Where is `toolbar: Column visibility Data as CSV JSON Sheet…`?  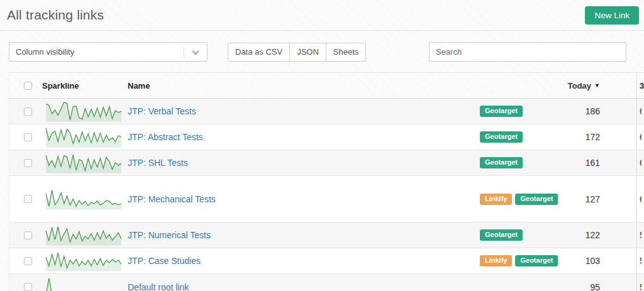
toolbar: Column visibility Data as CSV JSON Sheet… is located at coordinates (322, 52).